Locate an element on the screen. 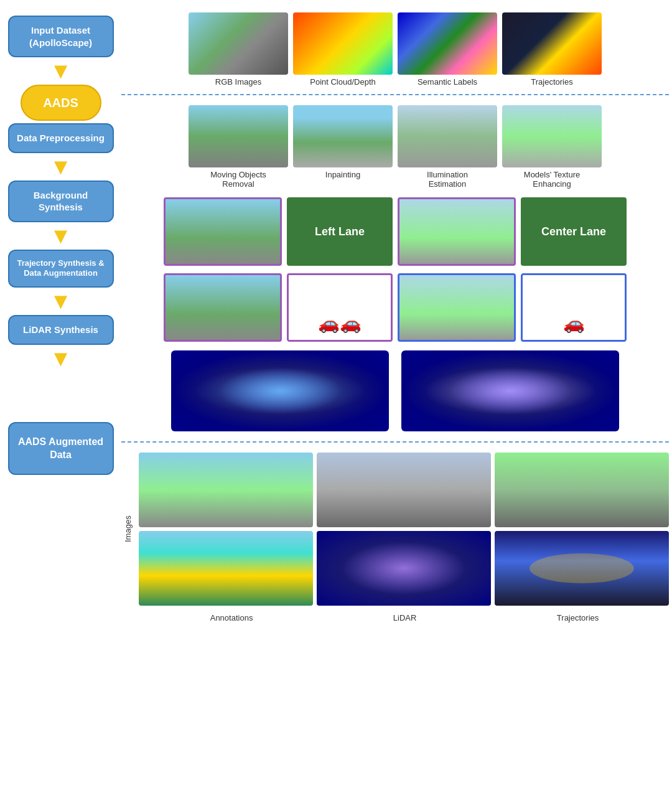 This screenshot has height=798, width=672. aads-augmented-box: AADS Augmented Data is located at coordinates (61, 449).